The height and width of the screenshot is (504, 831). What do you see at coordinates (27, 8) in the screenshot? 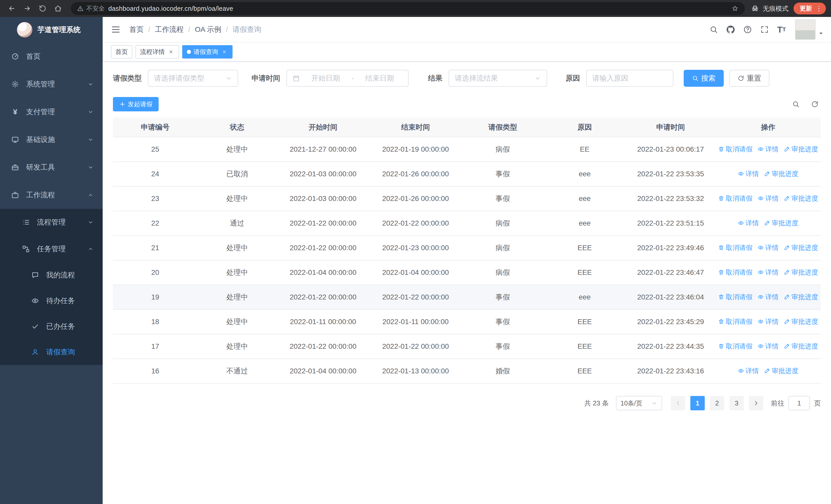
I see `forward-button` at bounding box center [27, 8].